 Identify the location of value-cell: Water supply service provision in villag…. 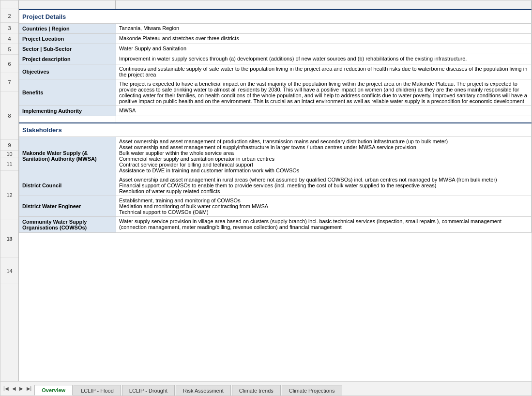
(324, 225).